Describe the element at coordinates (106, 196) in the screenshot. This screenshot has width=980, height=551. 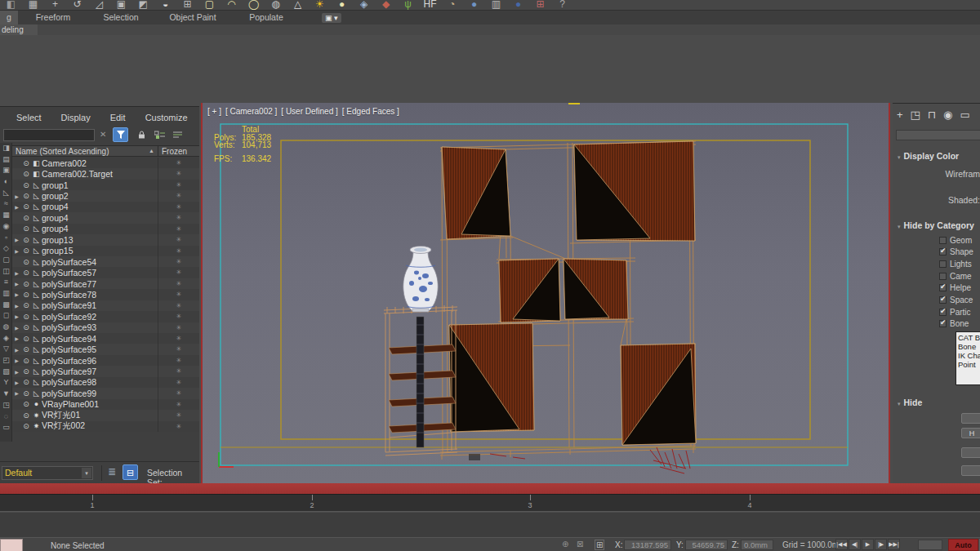
I see `scene-object-row: ▶ ⊙ ◺ group2 ✳` at that location.